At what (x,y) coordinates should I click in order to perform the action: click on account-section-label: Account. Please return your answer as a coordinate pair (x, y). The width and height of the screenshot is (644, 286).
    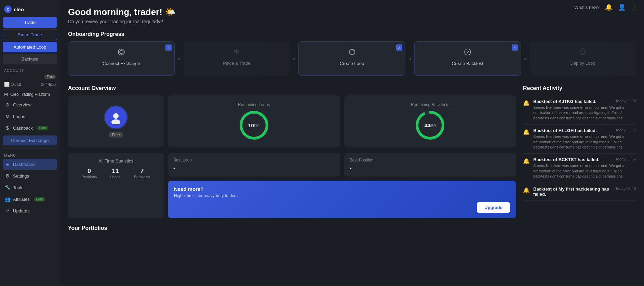
    Looking at the image, I should click on (30, 70).